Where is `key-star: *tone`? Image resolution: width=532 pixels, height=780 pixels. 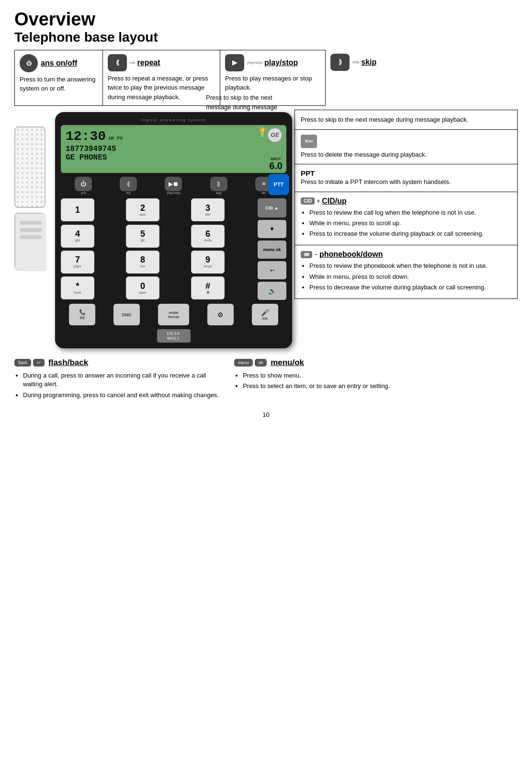 key-star: *tone is located at coordinates (78, 288).